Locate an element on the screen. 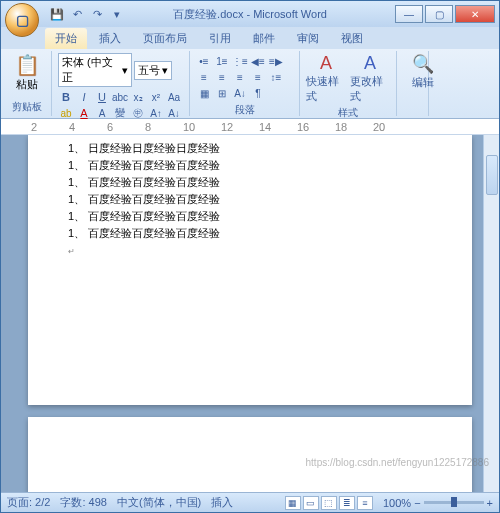 The height and width of the screenshot is (513, 500). superscript-button: x² is located at coordinates (156, 97).